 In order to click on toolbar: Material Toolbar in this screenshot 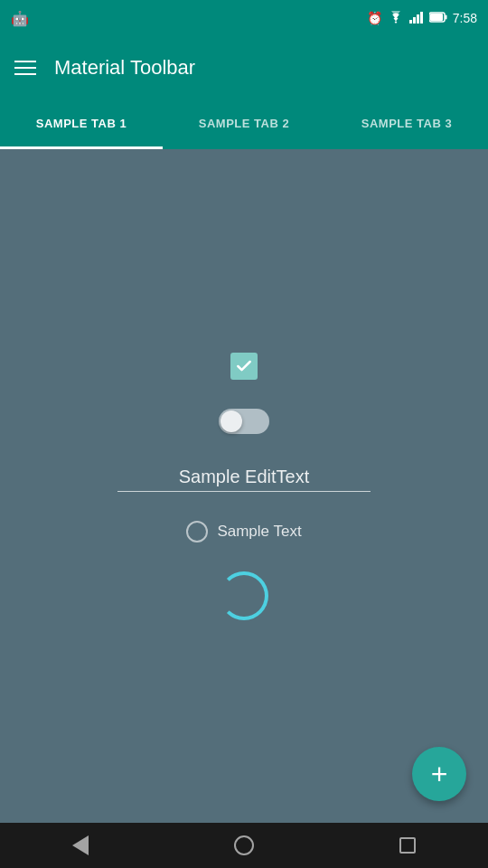, I will do `click(244, 68)`.